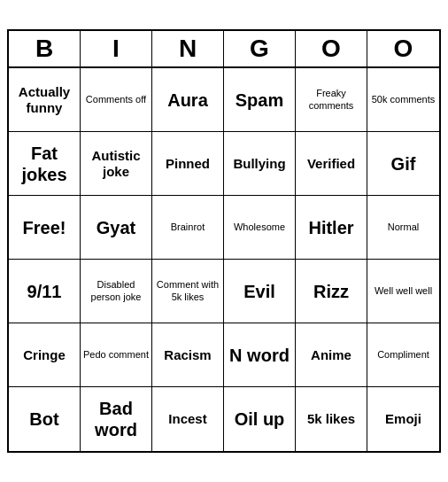  I want to click on cell-text-19: Disabled person joke, so click(116, 291).